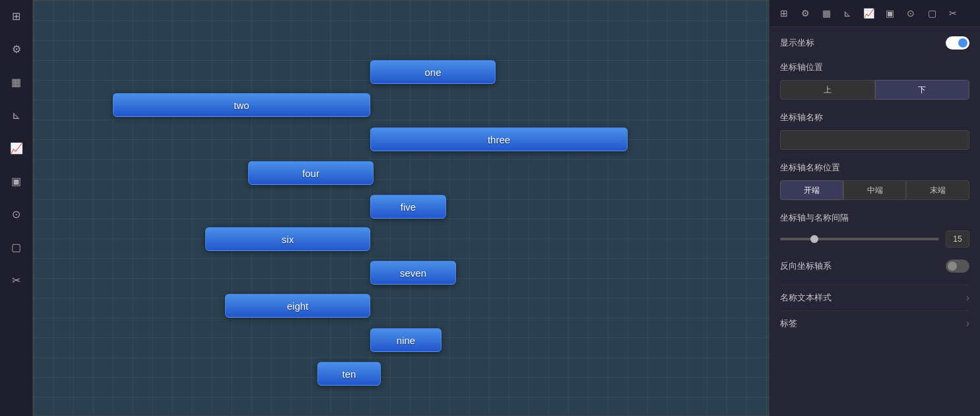 The height and width of the screenshot is (416, 980). Describe the element at coordinates (16, 280) in the screenshot. I see `scissors-icon: ✂` at that location.